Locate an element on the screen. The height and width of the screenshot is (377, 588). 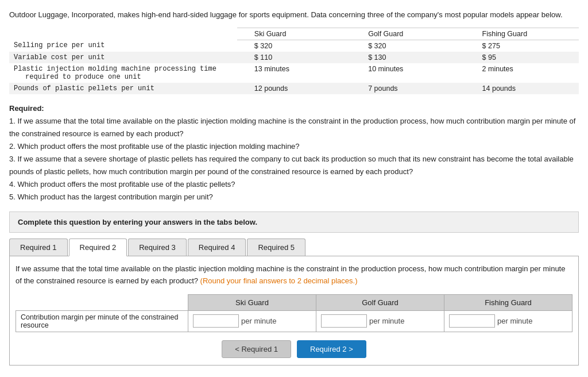
row-3-golf: 10 minutes is located at coordinates (408, 73).